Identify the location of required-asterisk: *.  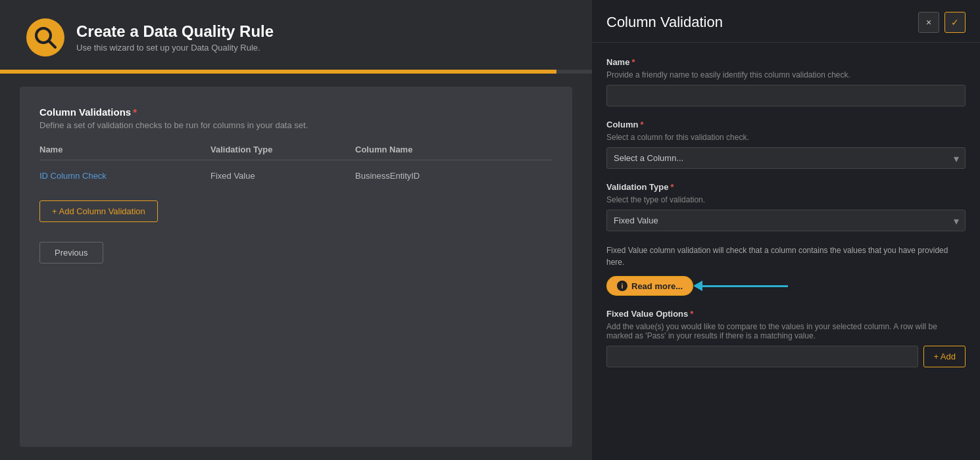
(135, 112).